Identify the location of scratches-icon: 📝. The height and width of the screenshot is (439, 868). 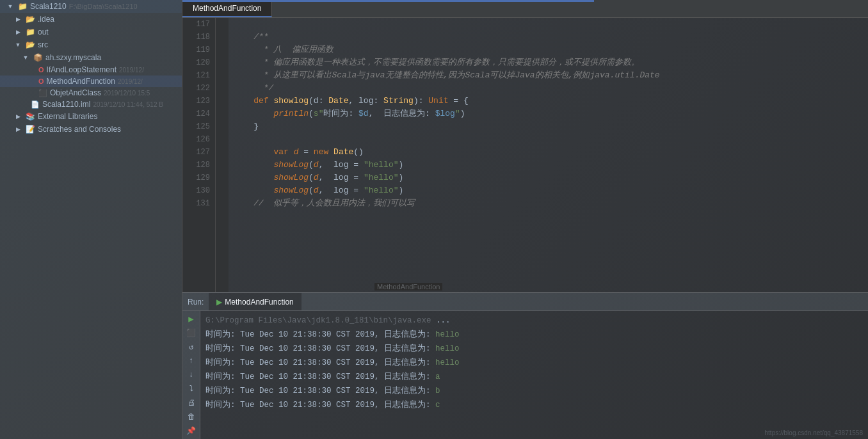
(31, 129).